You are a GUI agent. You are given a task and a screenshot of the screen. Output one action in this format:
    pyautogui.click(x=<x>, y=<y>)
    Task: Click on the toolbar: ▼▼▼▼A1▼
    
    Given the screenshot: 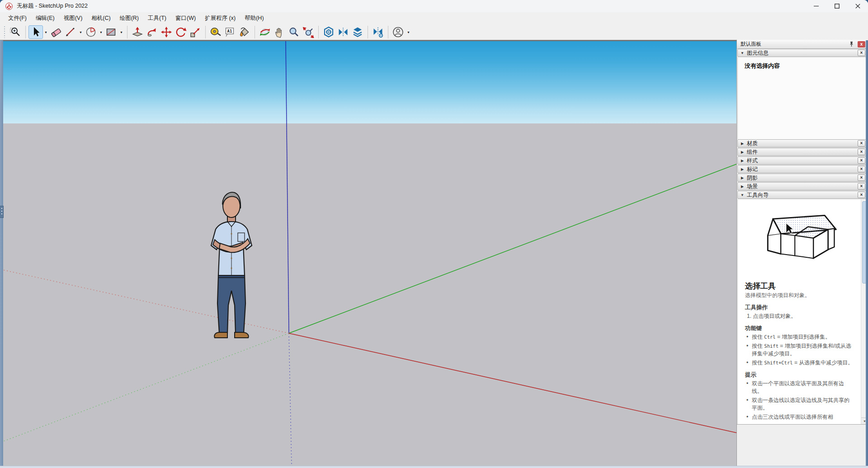 What is the action you would take?
    pyautogui.click(x=434, y=33)
    